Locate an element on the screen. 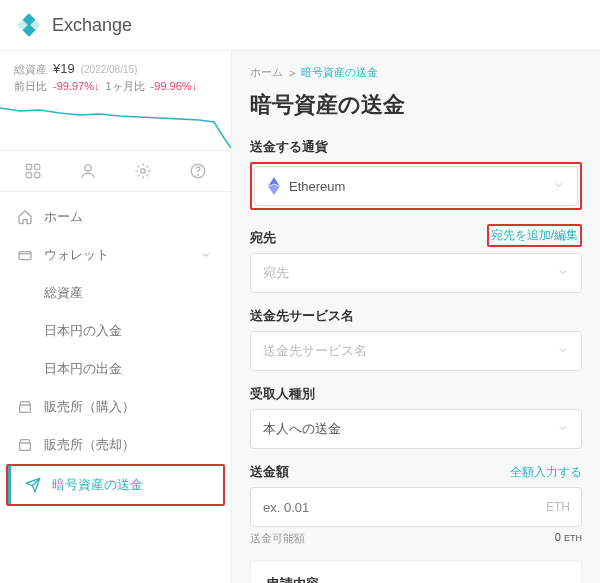 This screenshot has width=600, height=583. breadcrumb-current: 暗号資産の送金 is located at coordinates (340, 72).